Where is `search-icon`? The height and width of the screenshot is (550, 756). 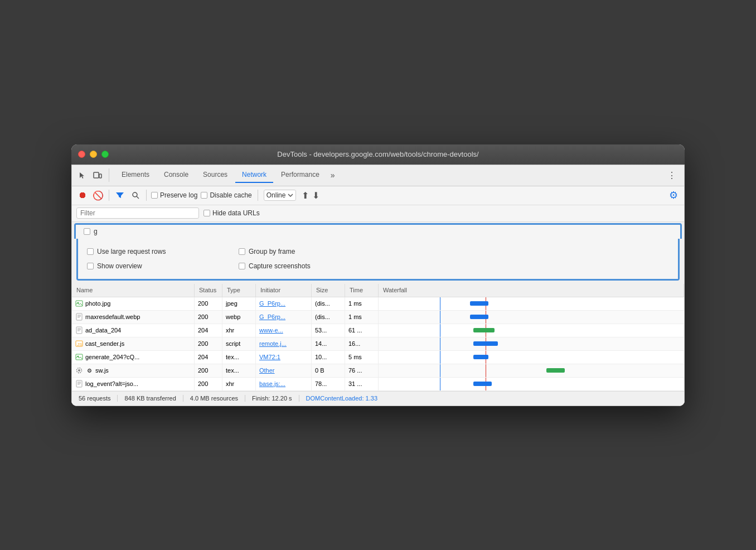
search-icon is located at coordinates (135, 195).